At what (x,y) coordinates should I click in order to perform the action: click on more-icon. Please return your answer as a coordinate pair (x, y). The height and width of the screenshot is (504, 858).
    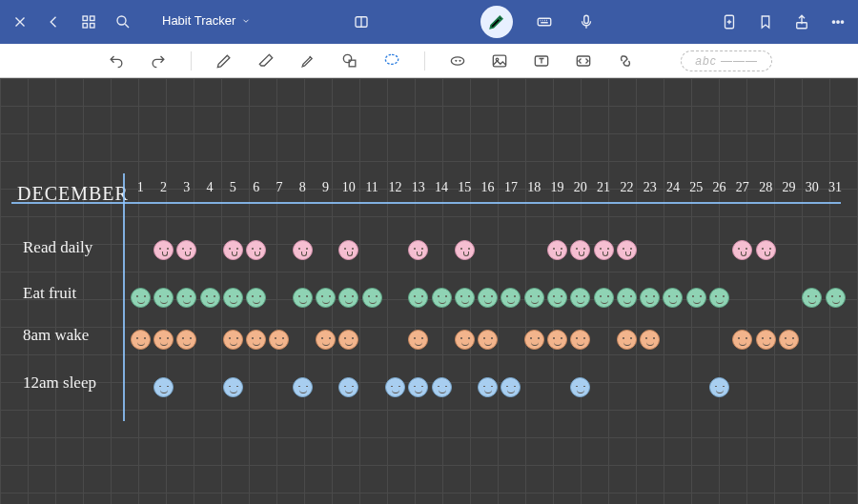
    Looking at the image, I should click on (838, 22).